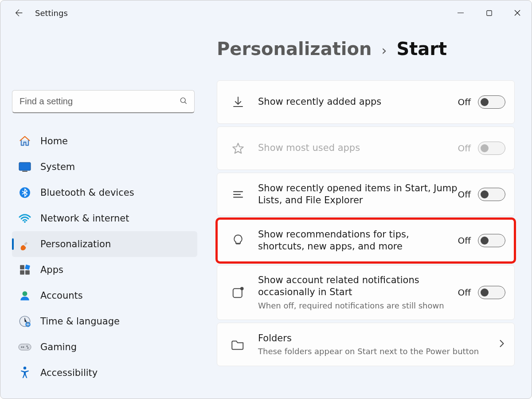 The image size is (532, 399). I want to click on setting-title: Show account related notifications occas…, so click(358, 287).